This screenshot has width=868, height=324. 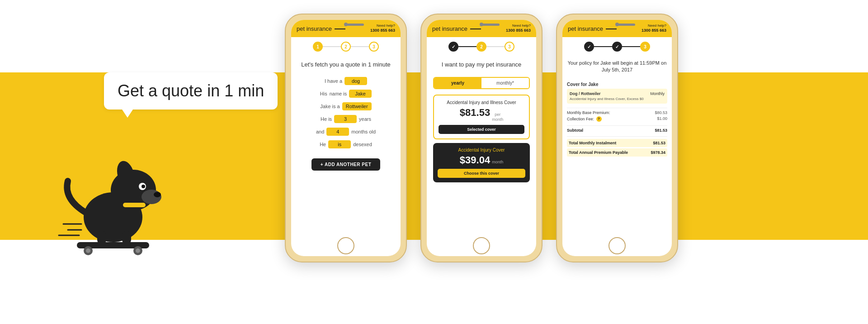 What do you see at coordinates (617, 67) in the screenshot?
I see `phone-3-title: Your policy for Jake will begin at 11:59…` at bounding box center [617, 67].